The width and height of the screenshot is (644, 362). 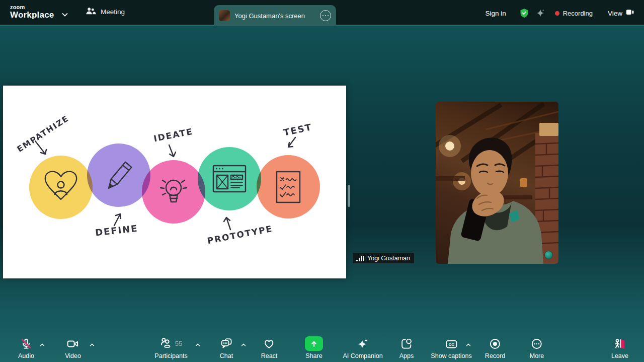 I want to click on meeting-toolbar: Audio Video, so click(x=322, y=345).